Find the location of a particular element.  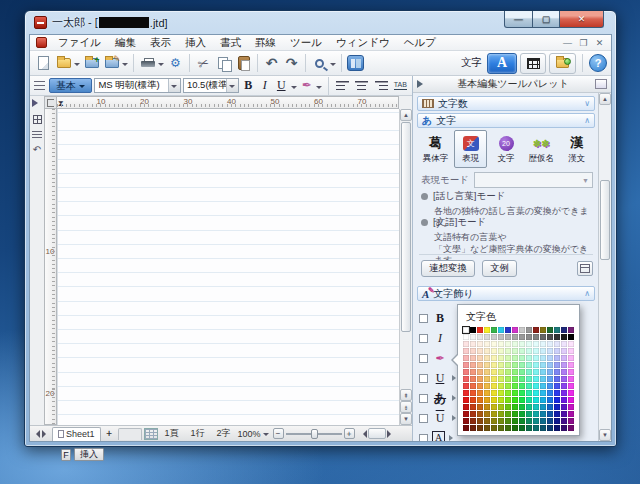

add-sheet-button: ＋ is located at coordinates (110, 434).